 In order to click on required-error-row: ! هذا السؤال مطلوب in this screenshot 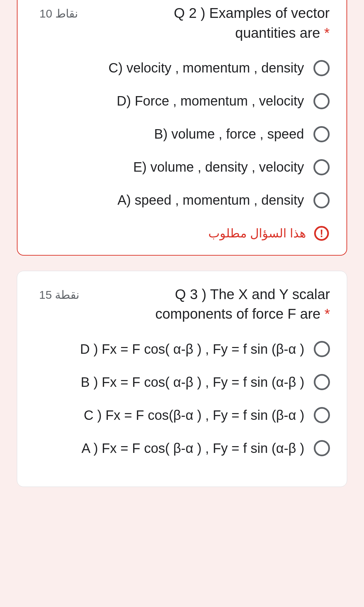, I will do `click(182, 233)`.